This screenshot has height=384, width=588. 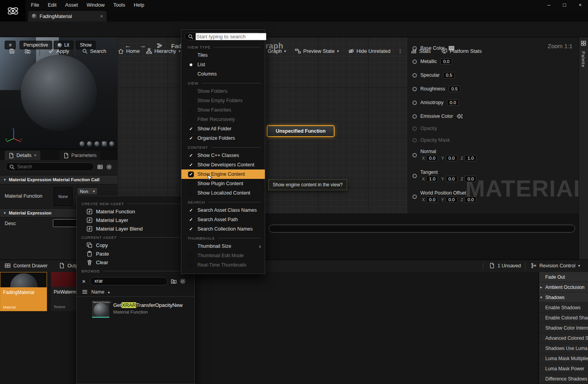 What do you see at coordinates (223, 229) in the screenshot?
I see `view-menu-item-search-collection-names: ✓Search Collection Names` at bounding box center [223, 229].